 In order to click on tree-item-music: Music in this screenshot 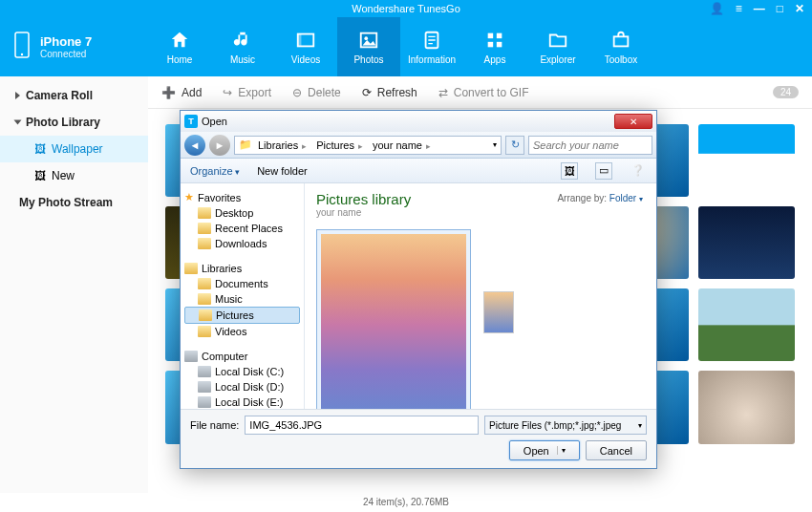, I will do `click(243, 299)`.